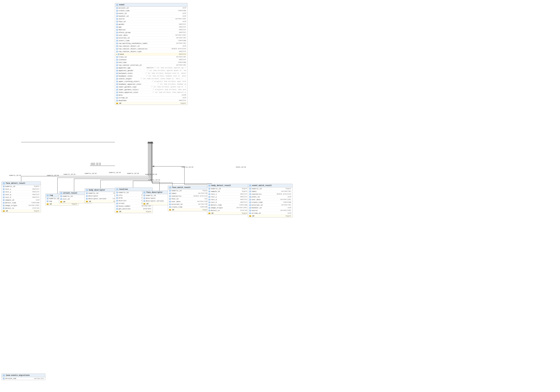 This screenshot has width=560, height=392. Describe the element at coordinates (189, 188) in the screenshot. I see `face-match-result-header: face_match_result` at that location.